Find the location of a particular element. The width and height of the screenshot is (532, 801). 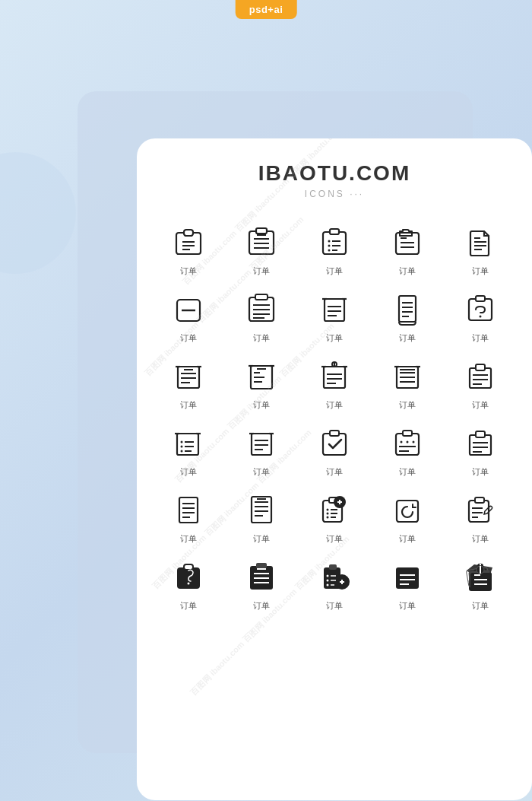

icon-item-5: 订单 is located at coordinates (480, 248).